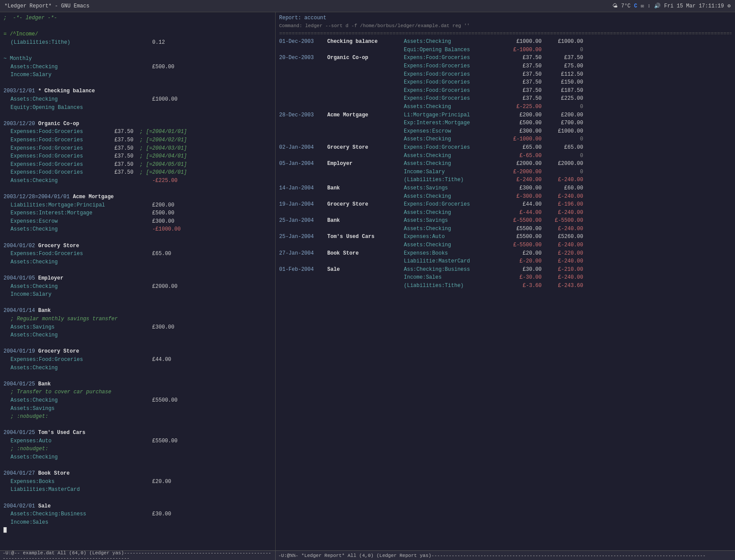  What do you see at coordinates (137, 100) in the screenshot?
I see `left-line: Assets:Checking £1000.00` at bounding box center [137, 100].